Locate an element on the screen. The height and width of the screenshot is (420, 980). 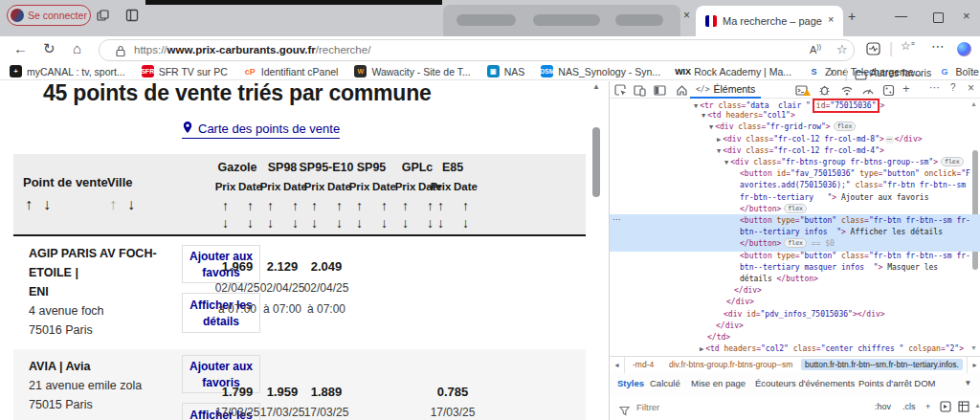
active-tab: Ma recherche – page 1 | Pr × is located at coordinates (769, 21).